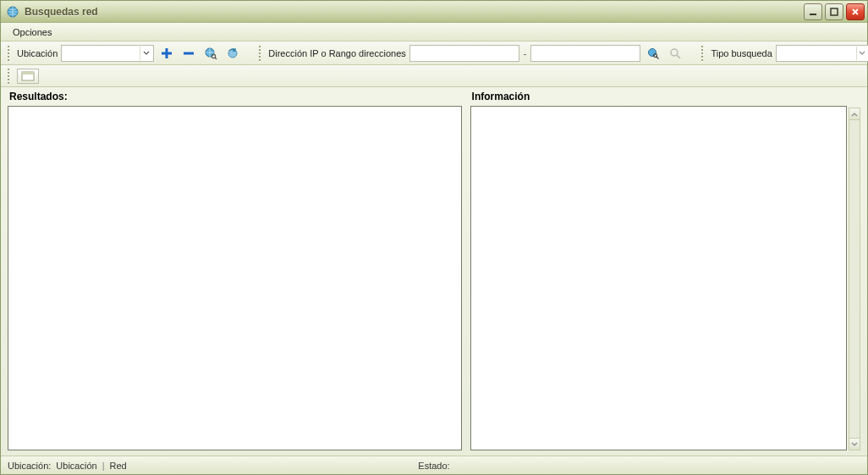 This screenshot has height=475, width=868. Describe the element at coordinates (433, 466) in the screenshot. I see `status-estado-label: Estado:` at that location.